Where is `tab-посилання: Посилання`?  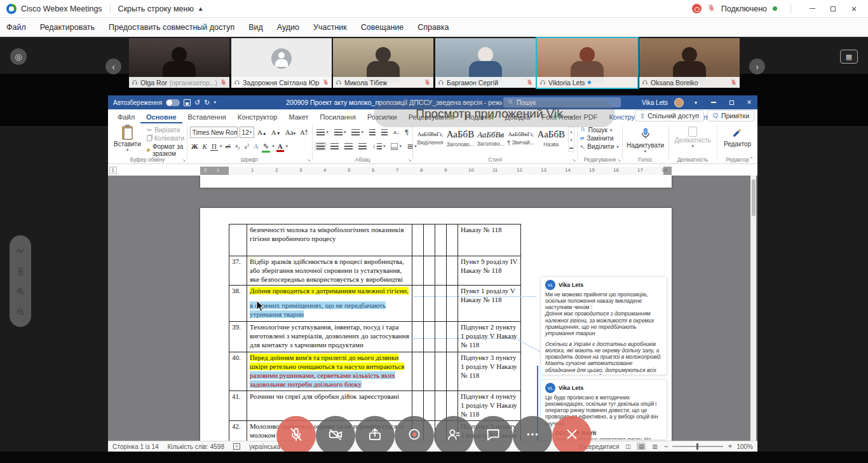 tab-посилання: Посилання is located at coordinates (338, 117).